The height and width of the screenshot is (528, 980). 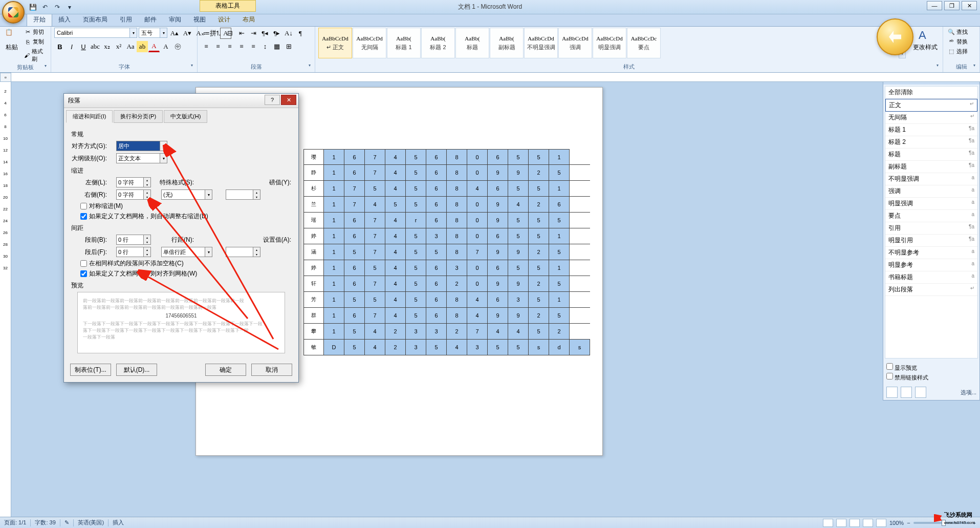 I want to click on font-color-button: A, so click(x=154, y=47).